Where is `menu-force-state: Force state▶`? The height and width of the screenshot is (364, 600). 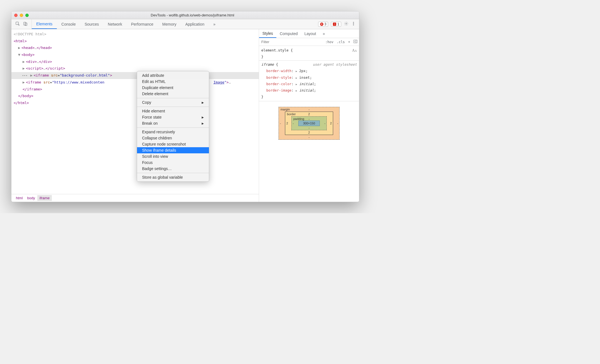 menu-force-state: Force state▶ is located at coordinates (173, 117).